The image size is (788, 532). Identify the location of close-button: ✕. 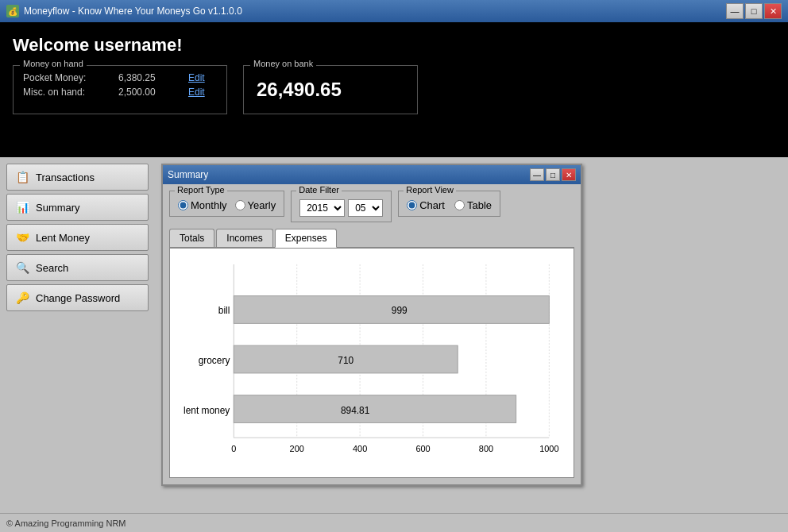
(773, 11).